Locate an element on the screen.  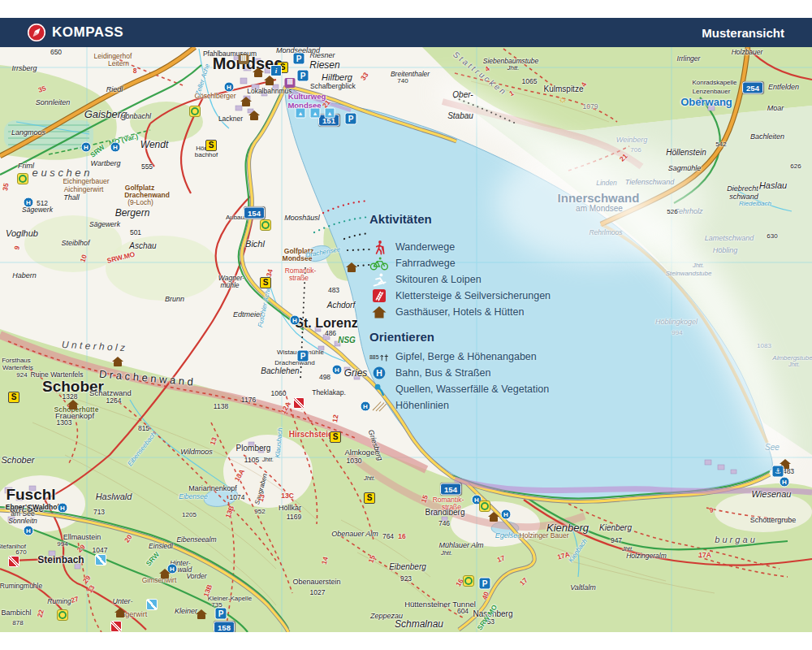
header-bar: KOMPASS Musteransicht is located at coordinates (406, 32).